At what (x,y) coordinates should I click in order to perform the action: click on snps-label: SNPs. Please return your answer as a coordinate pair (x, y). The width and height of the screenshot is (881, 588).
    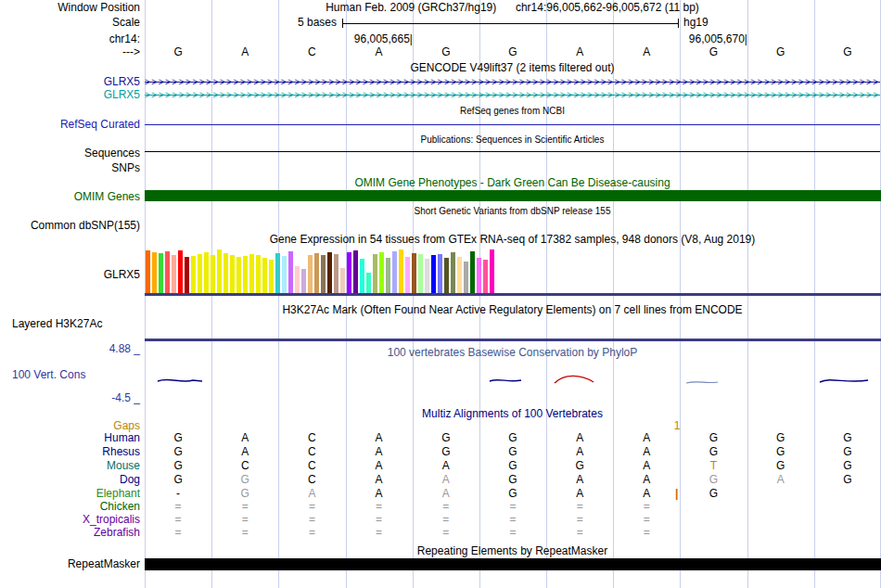
    Looking at the image, I should click on (70, 169).